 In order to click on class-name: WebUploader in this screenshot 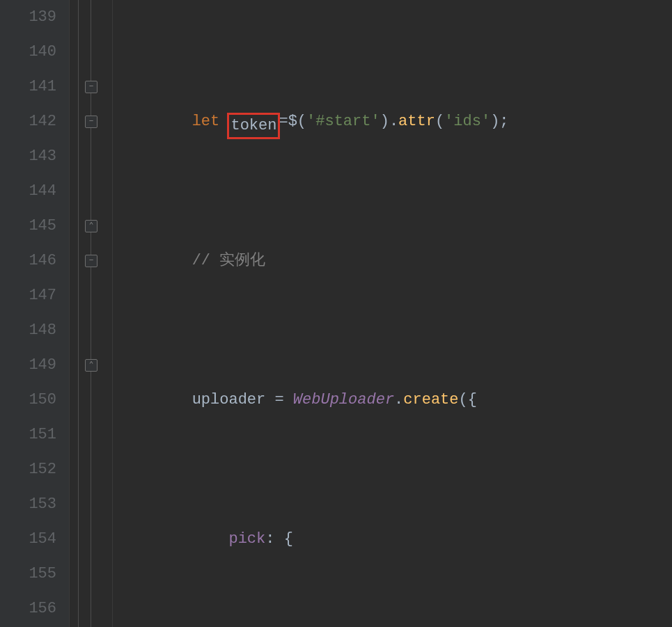, I will do `click(344, 399)`.